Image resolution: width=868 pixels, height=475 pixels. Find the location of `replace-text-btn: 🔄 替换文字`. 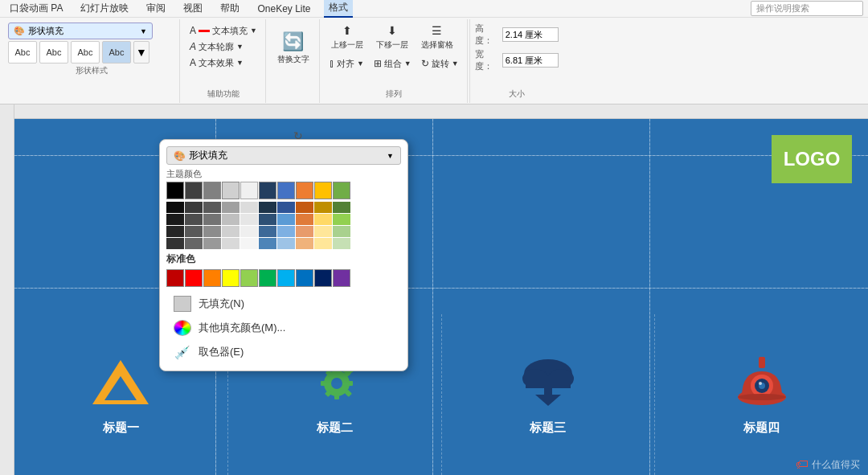

replace-text-btn: 🔄 替换文字 is located at coordinates (293, 48).